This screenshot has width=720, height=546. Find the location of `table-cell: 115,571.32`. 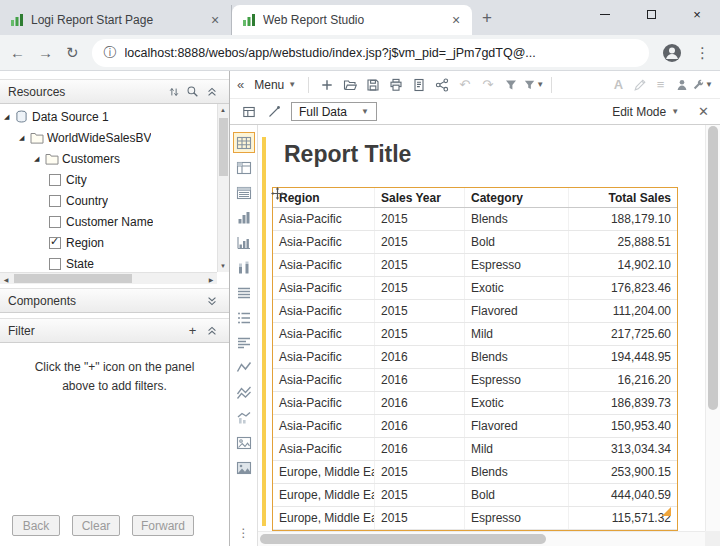

table-cell: 115,571.32 is located at coordinates (623, 518).